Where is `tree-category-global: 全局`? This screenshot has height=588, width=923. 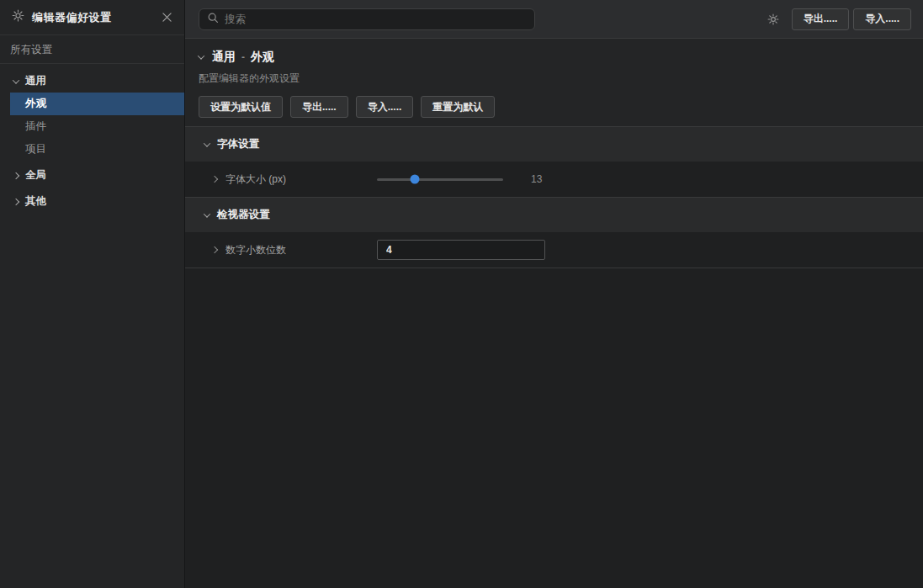 tree-category-global: 全局 is located at coordinates (93, 175).